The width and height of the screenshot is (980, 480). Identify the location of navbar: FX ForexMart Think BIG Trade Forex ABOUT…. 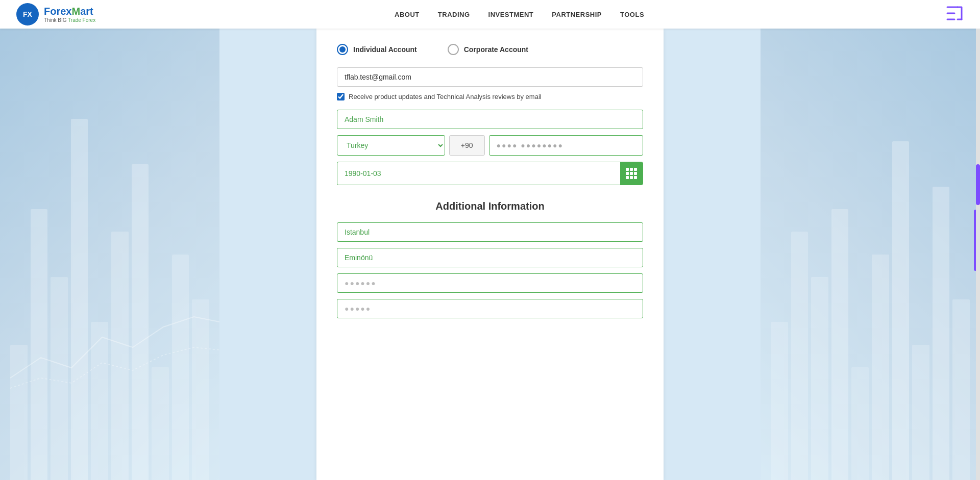
(490, 14).